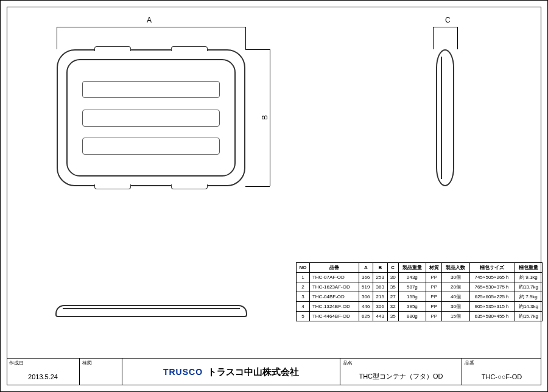  I want to click on cell-qty: 15個, so click(455, 317).